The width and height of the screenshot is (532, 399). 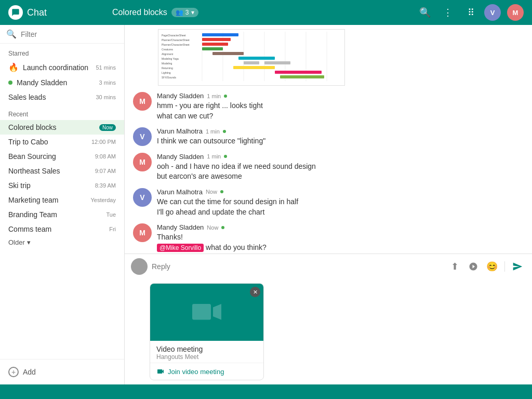 What do you see at coordinates (328, 203) in the screenshot?
I see `message-varun-2: V Varun Malhotra Now We can cut the time…` at bounding box center [328, 203].